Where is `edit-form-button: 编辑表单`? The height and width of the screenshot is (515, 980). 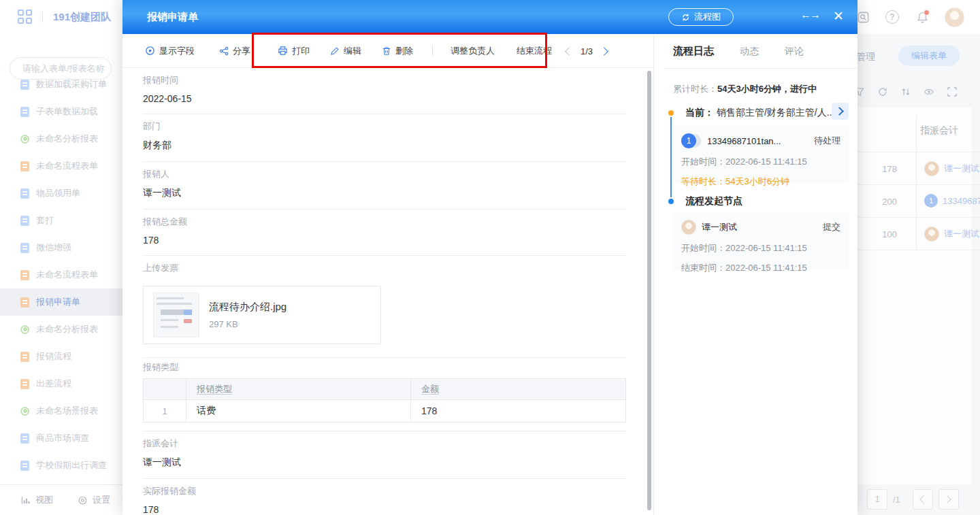
edit-form-button: 编辑表单 is located at coordinates (929, 56).